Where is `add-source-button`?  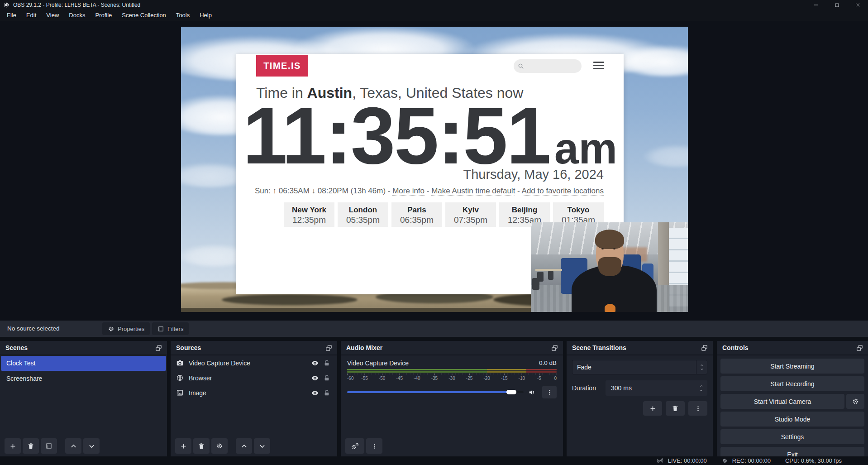 add-source-button is located at coordinates (183, 446).